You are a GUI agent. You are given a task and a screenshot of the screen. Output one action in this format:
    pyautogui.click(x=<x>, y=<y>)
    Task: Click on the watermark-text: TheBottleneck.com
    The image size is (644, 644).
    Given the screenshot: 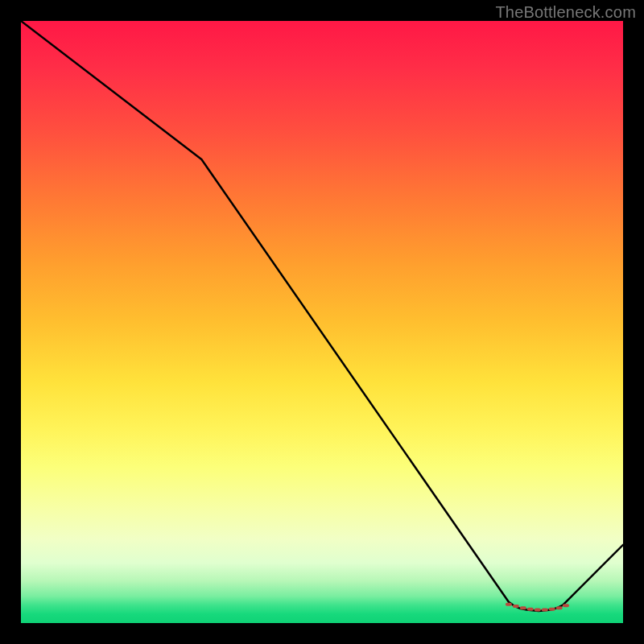 What is the action you would take?
    pyautogui.click(x=565, y=13)
    